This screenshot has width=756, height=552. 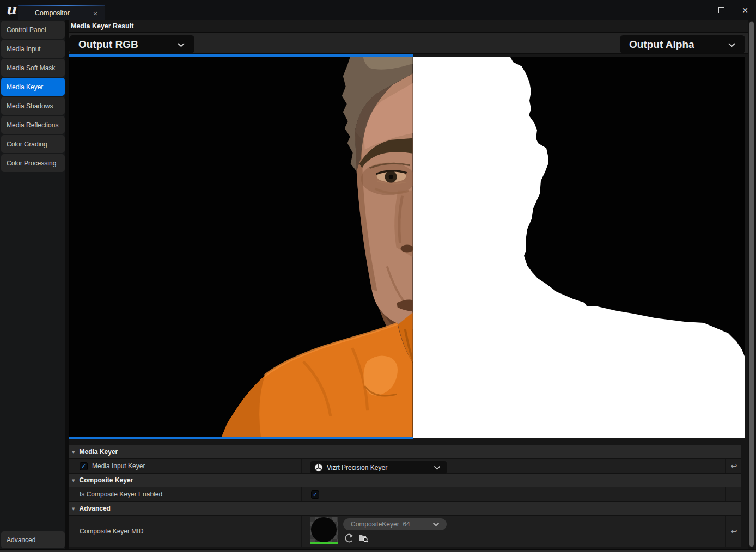 What do you see at coordinates (107, 480) in the screenshot?
I see `section-title: Composite Keyer` at bounding box center [107, 480].